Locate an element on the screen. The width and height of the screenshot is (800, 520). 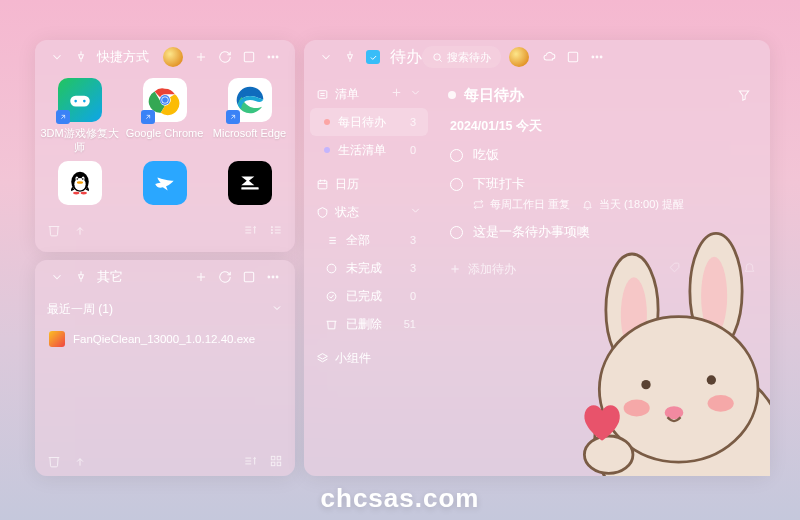
app-qq is located at coordinates (80, 185).